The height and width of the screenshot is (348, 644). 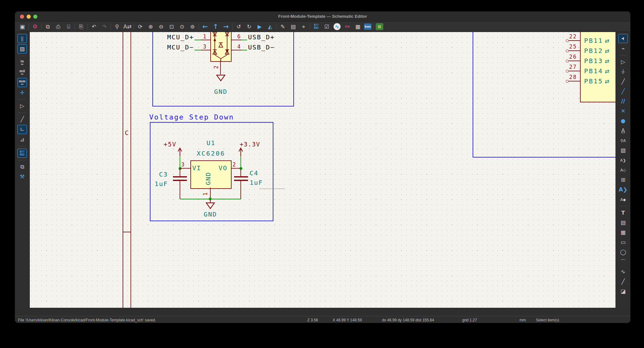 What do you see at coordinates (22, 129) in the screenshot?
I see `wire-90-icon: ∟` at bounding box center [22, 129].